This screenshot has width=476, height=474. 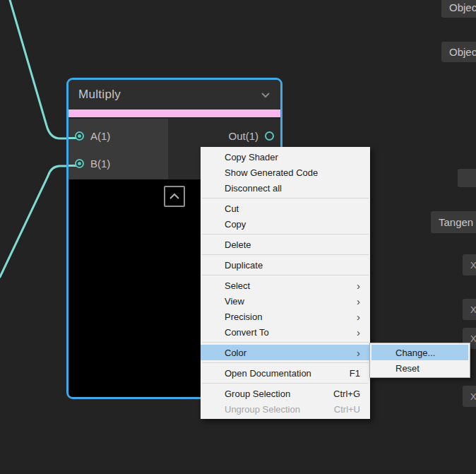 I want to click on shortcut-label: Ctrl+U, so click(x=347, y=410).